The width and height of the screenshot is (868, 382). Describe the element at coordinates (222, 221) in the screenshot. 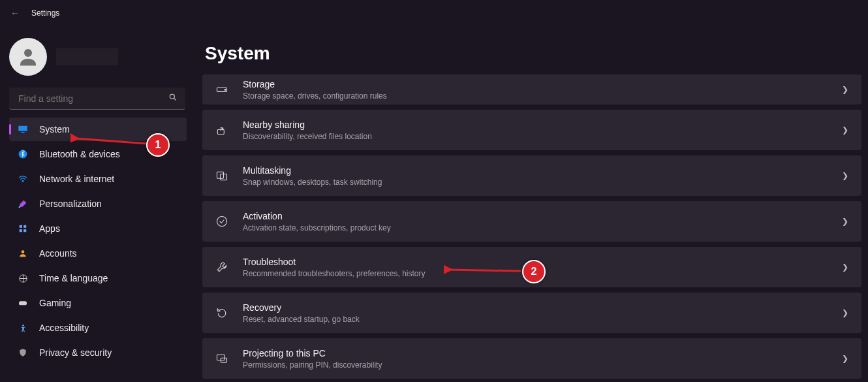

I see `check-circle-icon` at that location.